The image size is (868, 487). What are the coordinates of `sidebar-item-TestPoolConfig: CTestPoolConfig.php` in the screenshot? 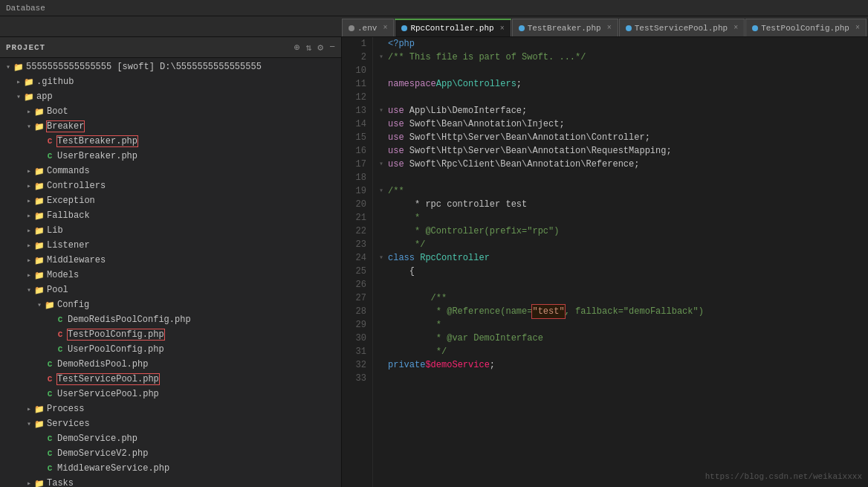 It's located at (171, 335).